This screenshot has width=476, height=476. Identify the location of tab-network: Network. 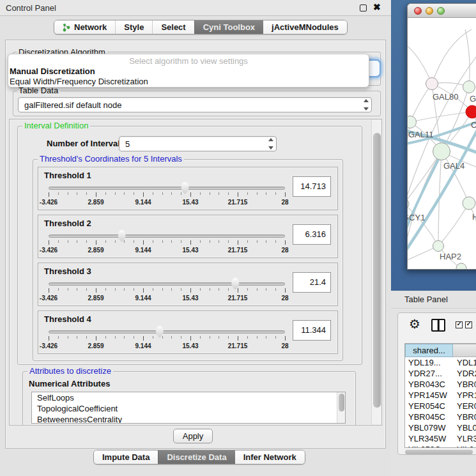
(84, 27).